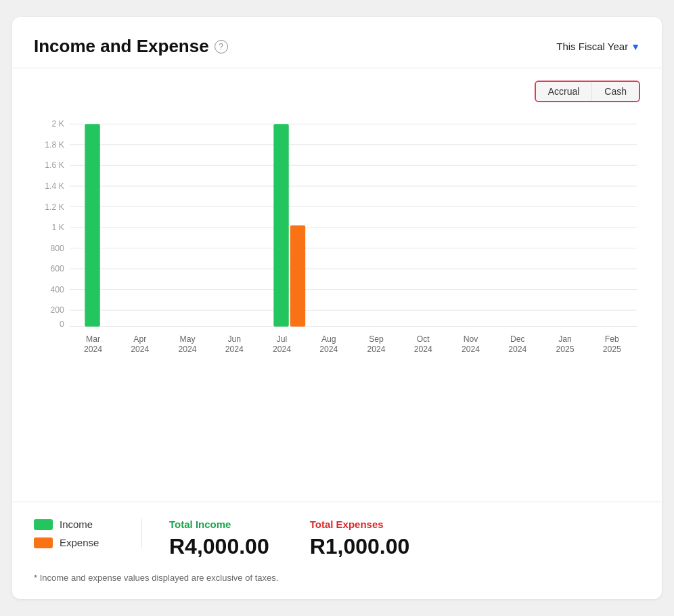  Describe the element at coordinates (635, 47) in the screenshot. I see `chevron-down-icon: ▼` at that location.